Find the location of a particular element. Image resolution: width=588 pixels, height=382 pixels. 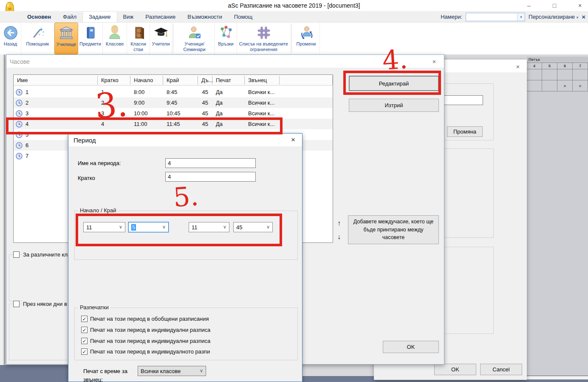

teachers-button: Учители is located at coordinates (161, 38).